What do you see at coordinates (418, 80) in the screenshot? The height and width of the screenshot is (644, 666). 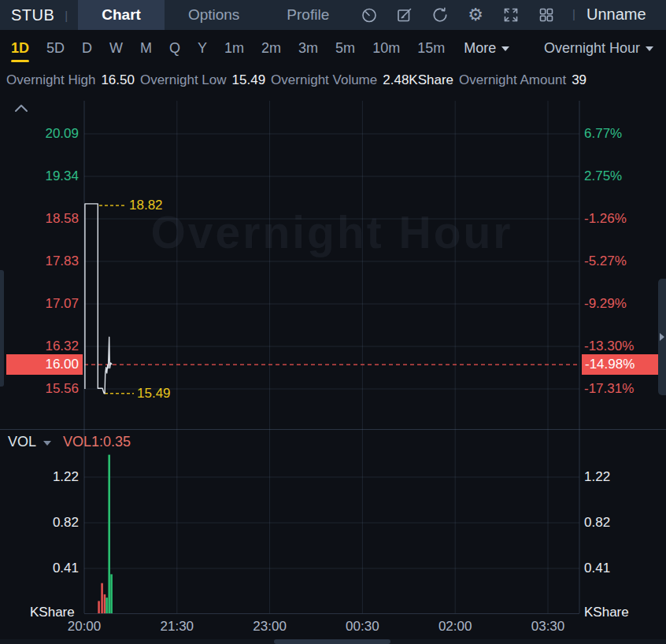 I see `stat-value: 2.48KShare` at bounding box center [418, 80].